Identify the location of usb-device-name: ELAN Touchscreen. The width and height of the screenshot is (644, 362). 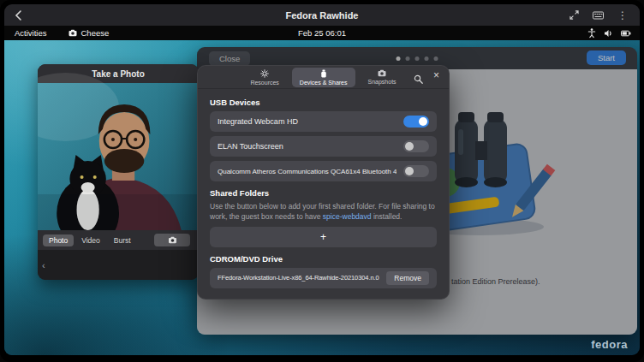
(307, 146).